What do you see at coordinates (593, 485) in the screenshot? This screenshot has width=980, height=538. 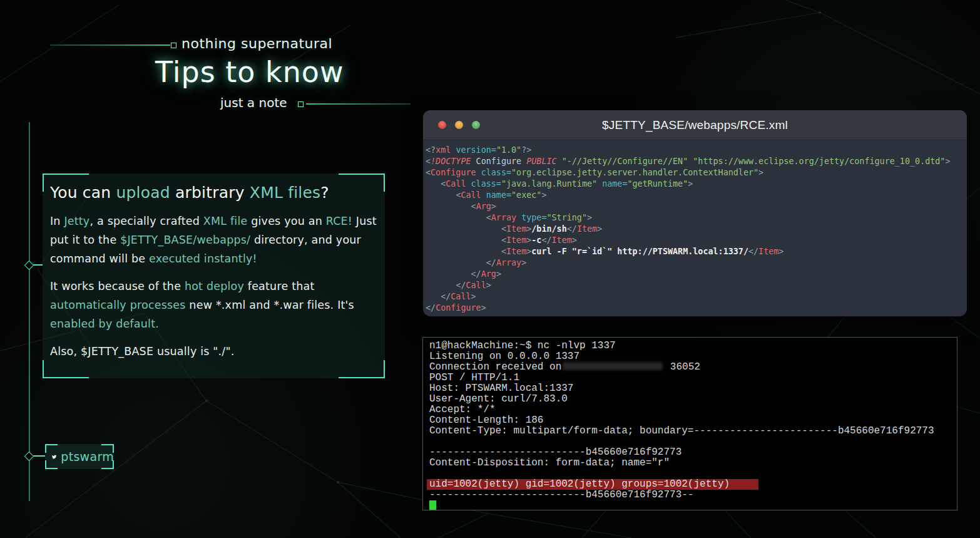 I see `id-command-output-highlight: uid=1002(jetty) gid=1002(jetty) groups=1…` at bounding box center [593, 485].